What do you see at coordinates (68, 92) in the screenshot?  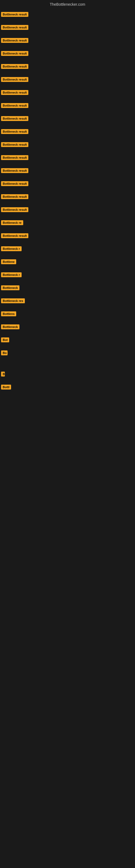 I see `bottleneck-section-6: Bottleneck result` at bounding box center [68, 92].